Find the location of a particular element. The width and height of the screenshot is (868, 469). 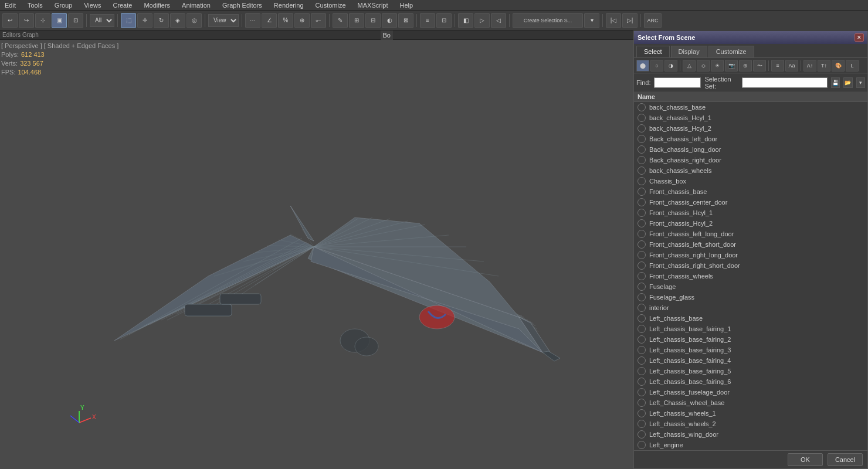

selection-set-input is located at coordinates (785, 83).